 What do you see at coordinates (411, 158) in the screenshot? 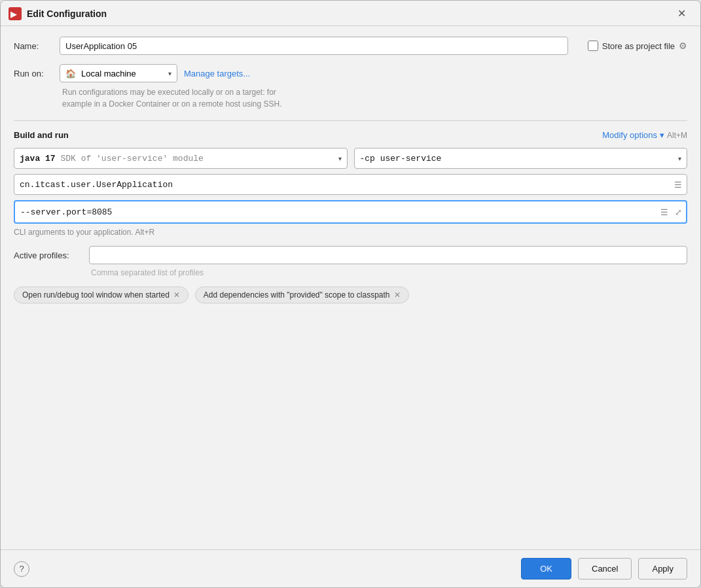
I see `cp-value-text: user-service` at bounding box center [411, 158].